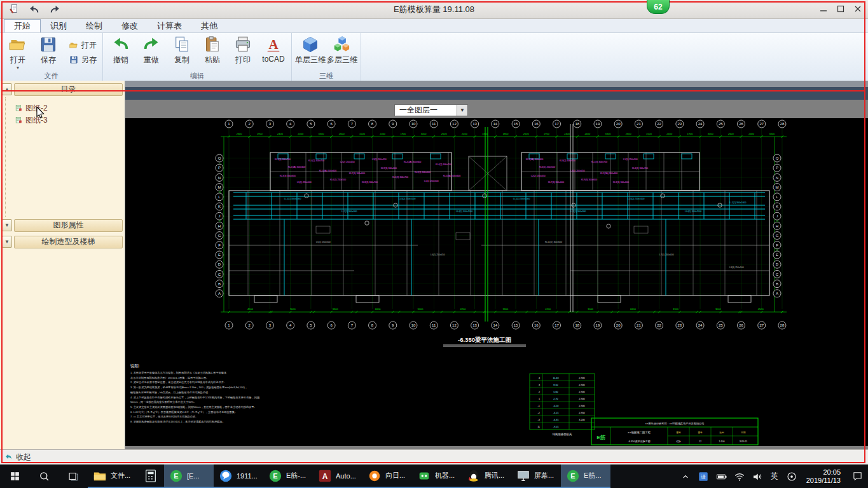 The image size is (868, 488). What do you see at coordinates (823, 9) in the screenshot?
I see `minimize-button` at bounding box center [823, 9].